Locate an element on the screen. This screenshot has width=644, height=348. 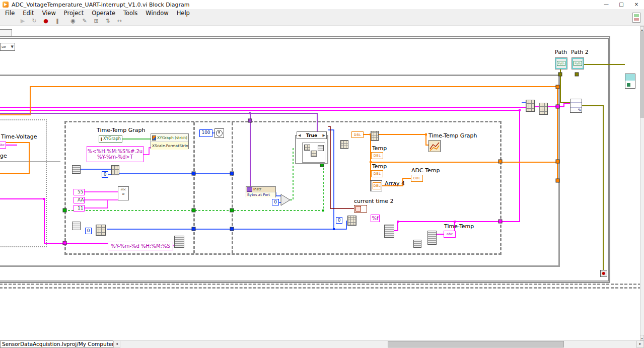
context-help-icon is located at coordinates (636, 18).